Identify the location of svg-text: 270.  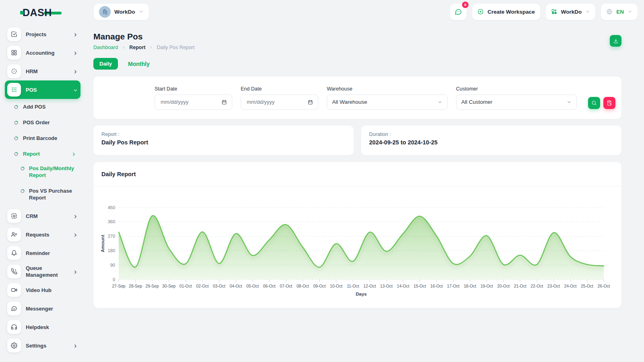
(111, 236).